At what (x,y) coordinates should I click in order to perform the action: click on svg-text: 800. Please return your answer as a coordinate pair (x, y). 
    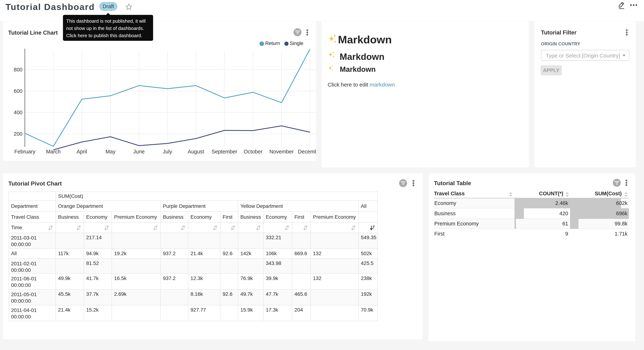
    Looking at the image, I should click on (18, 70).